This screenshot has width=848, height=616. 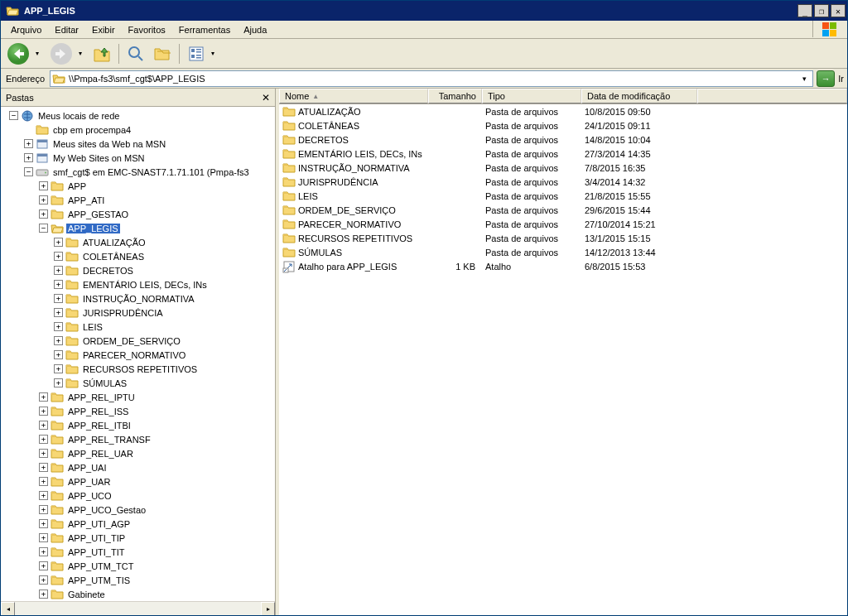 What do you see at coordinates (26, 30) in the screenshot?
I see `menu-arquivo: Arquivo` at bounding box center [26, 30].